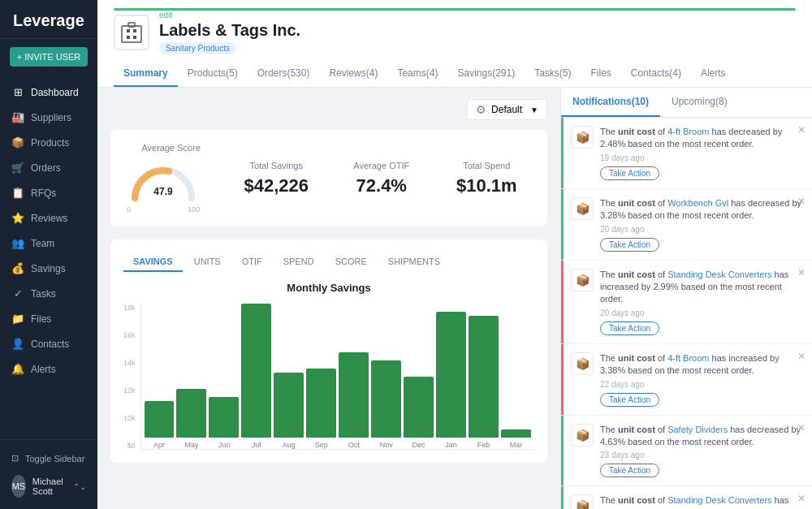 The width and height of the screenshot is (812, 509). I want to click on bar-mar: Mar, so click(516, 439).